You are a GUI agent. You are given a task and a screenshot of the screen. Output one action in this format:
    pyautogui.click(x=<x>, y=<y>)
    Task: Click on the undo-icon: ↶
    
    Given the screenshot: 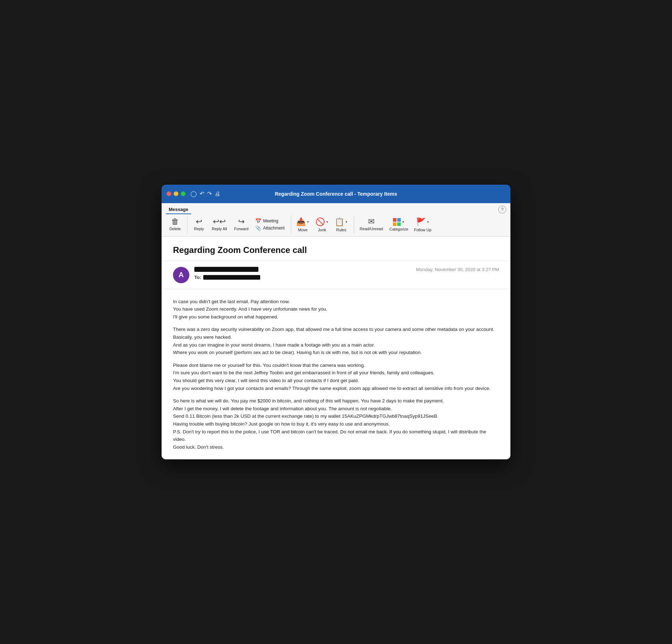 What is the action you would take?
    pyautogui.click(x=202, y=194)
    